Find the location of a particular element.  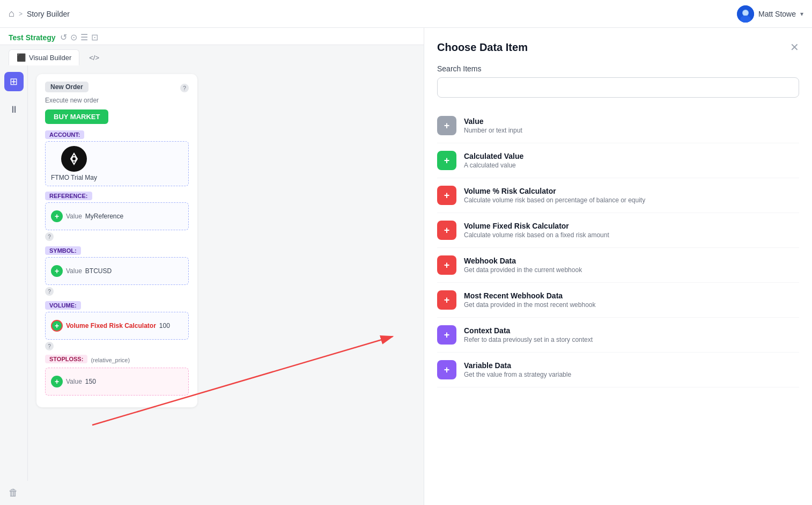

search-label: Search Items is located at coordinates (618, 69).